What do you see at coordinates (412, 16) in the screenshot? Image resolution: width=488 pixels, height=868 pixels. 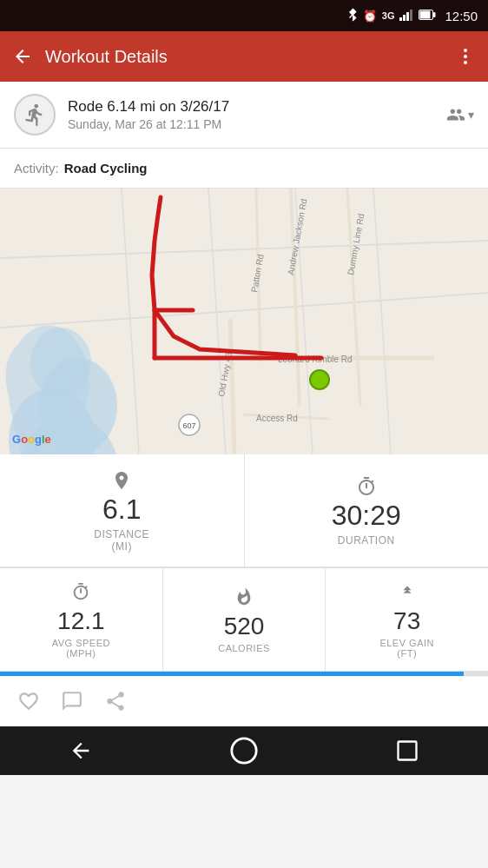 I see `status-icons: ⏰ 3G 12:50` at bounding box center [412, 16].